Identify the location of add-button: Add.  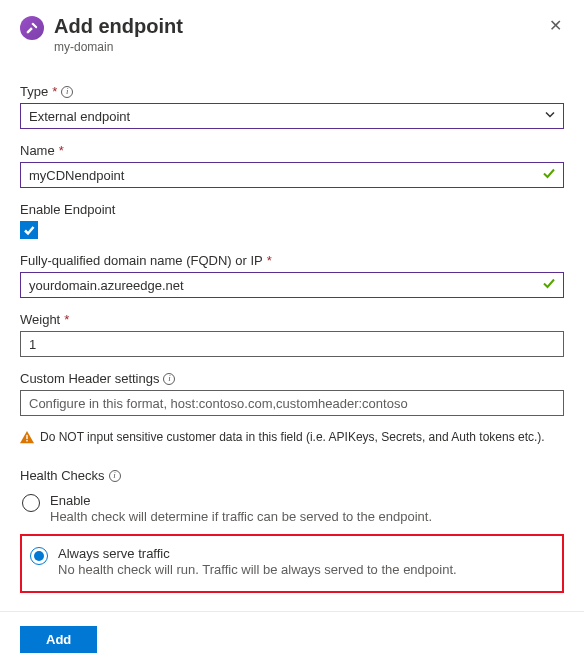
(58, 640).